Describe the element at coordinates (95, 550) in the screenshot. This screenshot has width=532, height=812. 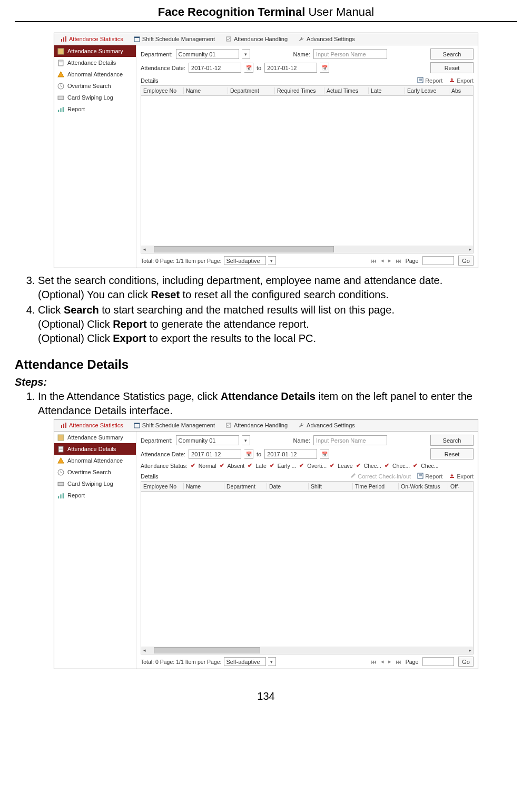
I see `sidebar: Attendance Summary Attendance Details Ab…` at that location.